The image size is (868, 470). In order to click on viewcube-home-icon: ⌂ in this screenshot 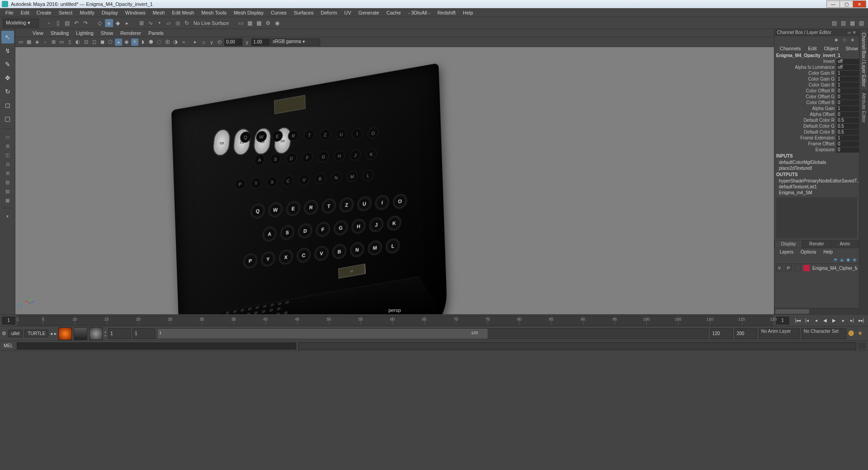, I will do `click(20, 305)`.